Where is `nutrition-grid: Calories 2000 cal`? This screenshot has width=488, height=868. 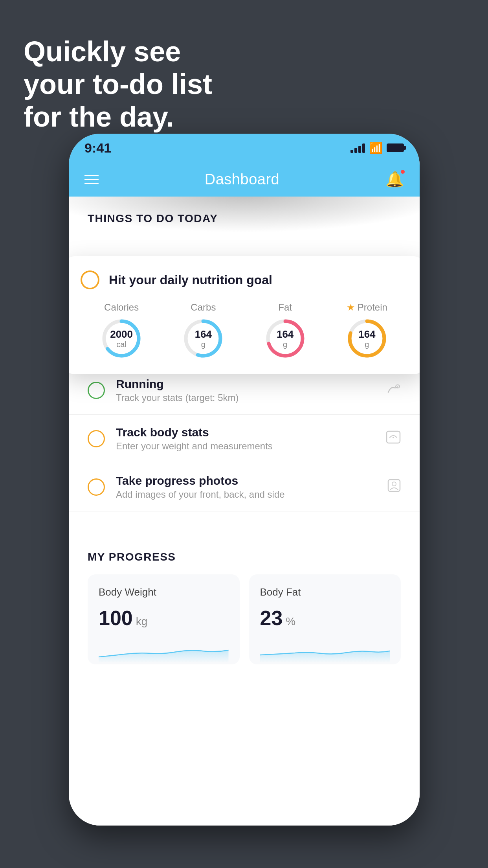 nutrition-grid: Calories 2000 cal is located at coordinates (244, 331).